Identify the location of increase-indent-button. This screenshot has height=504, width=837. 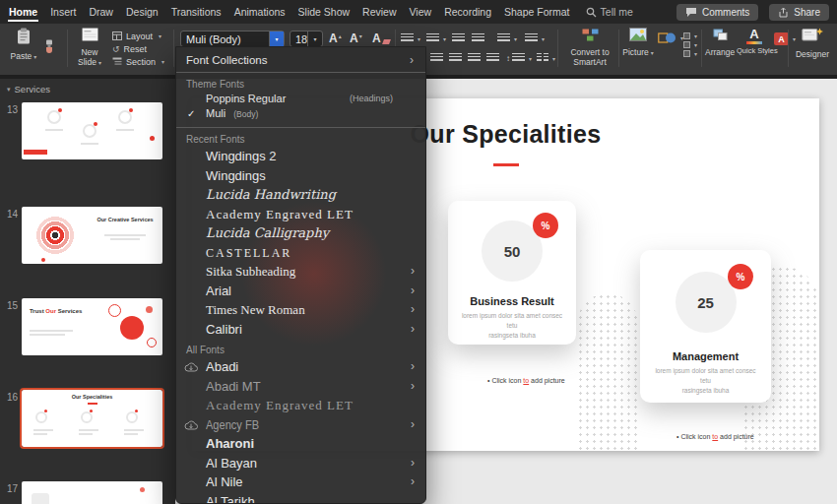
(479, 38).